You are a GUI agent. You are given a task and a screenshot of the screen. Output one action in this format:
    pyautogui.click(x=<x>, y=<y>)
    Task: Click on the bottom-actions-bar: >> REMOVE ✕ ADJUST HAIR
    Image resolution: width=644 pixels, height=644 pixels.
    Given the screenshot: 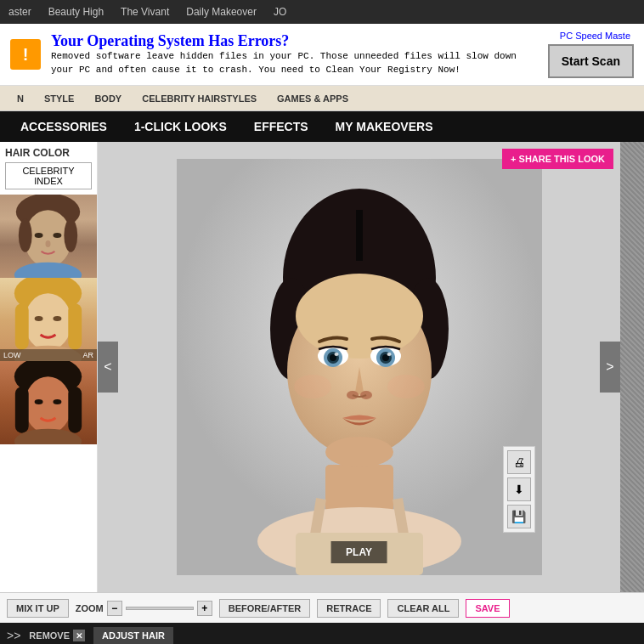 What is the action you would take?
    pyautogui.click(x=322, y=634)
    